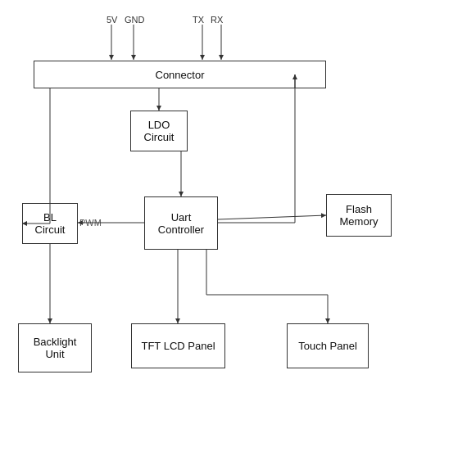 Image resolution: width=476 pixels, height=465 pixels. Describe the element at coordinates (180, 75) in the screenshot. I see `connector-label: Connector` at that location.